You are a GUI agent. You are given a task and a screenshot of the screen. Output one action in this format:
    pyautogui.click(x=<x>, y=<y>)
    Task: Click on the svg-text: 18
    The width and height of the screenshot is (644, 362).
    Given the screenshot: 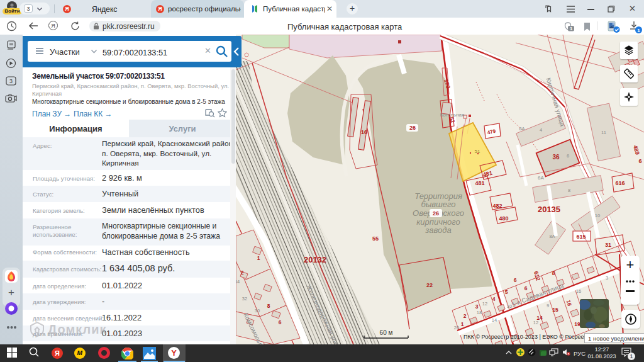 What is the action you would take?
    pyautogui.click(x=479, y=312)
    